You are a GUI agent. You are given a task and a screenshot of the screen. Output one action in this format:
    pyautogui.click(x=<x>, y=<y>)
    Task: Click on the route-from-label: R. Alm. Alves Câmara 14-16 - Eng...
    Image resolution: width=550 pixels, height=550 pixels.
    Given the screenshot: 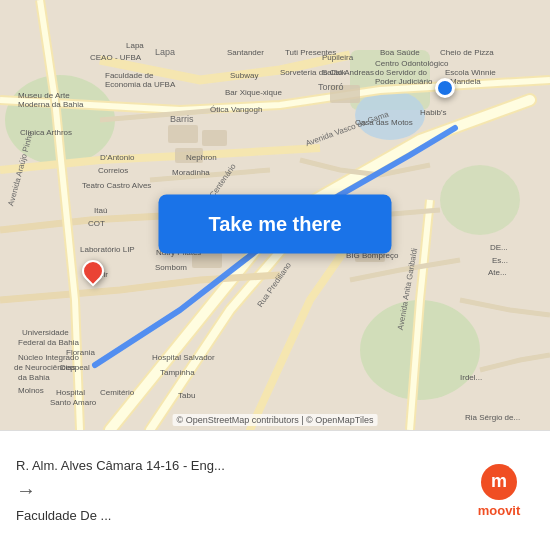 What is the action you would take?
    pyautogui.click(x=234, y=466)
    